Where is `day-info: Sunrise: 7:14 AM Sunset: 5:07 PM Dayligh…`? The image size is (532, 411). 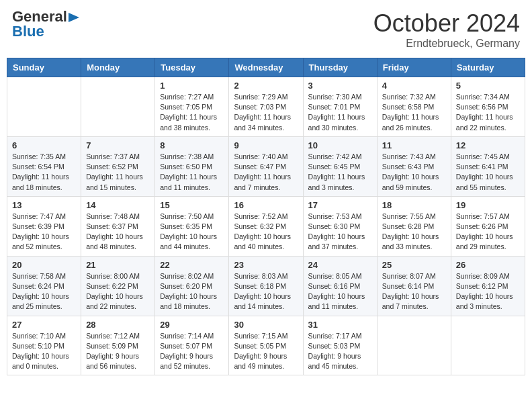
day-info: Sunrise: 7:14 AM Sunset: 5:07 PM Dayligh… is located at coordinates (192, 352).